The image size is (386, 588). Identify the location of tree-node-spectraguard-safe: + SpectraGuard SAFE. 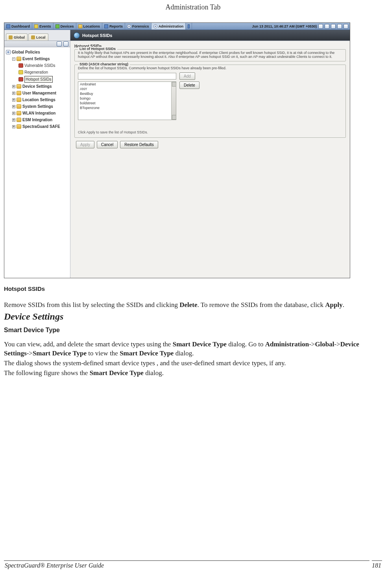
(38, 127).